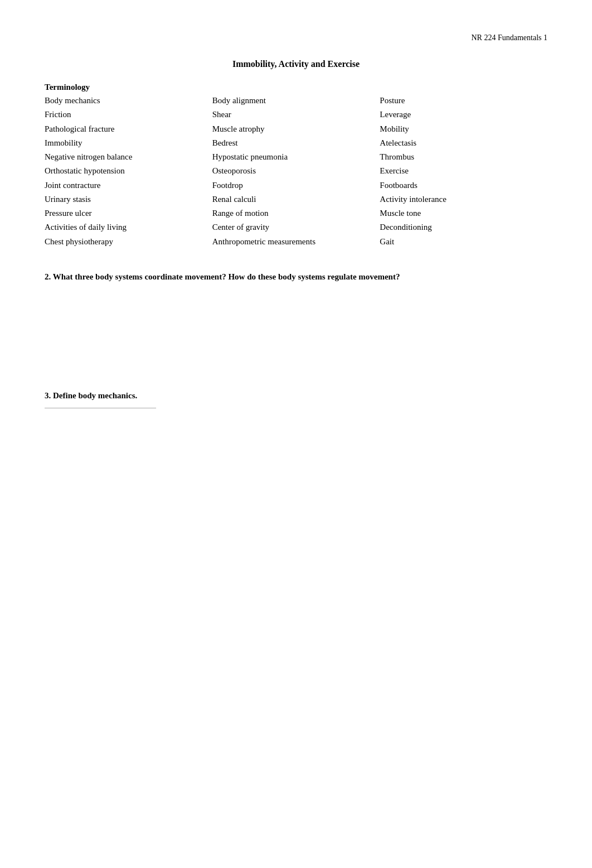 The width and height of the screenshot is (592, 868). I want to click on term-item: Immobility, so click(128, 143).